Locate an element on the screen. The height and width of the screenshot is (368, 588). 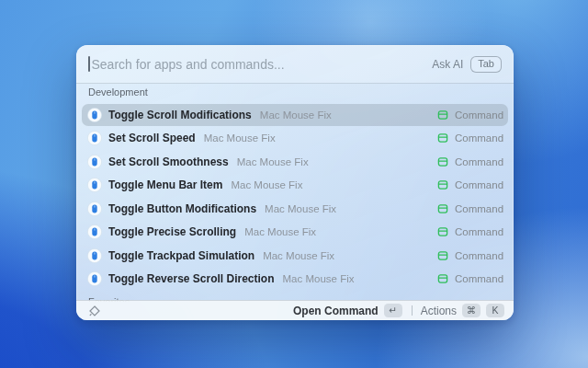
command-row: Toggle Precise Scrolling Mac Mouse Fix C… is located at coordinates (295, 233).